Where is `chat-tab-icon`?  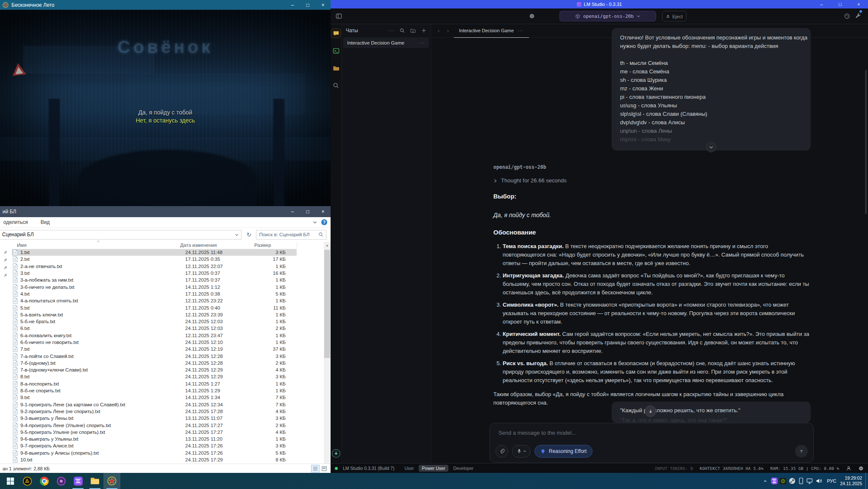 chat-tab-icon is located at coordinates (336, 33).